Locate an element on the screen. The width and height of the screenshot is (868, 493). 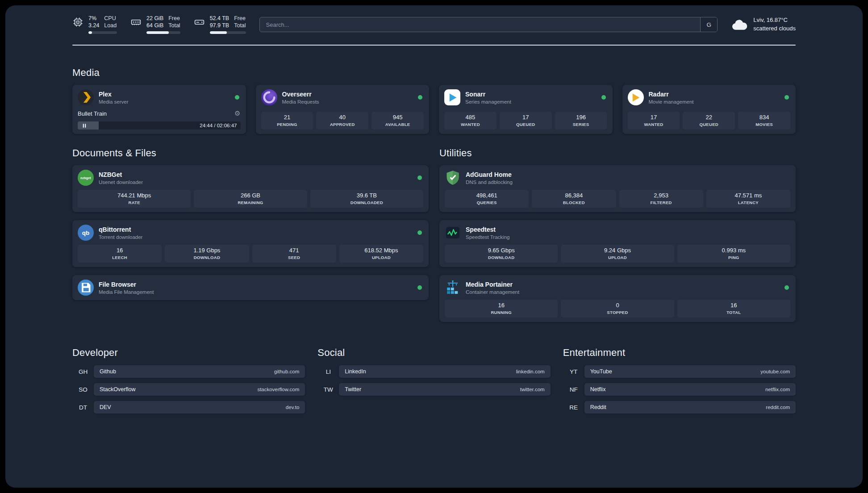
media-grid: Plex Media server Bullet Train ⚙ is located at coordinates (434, 109).